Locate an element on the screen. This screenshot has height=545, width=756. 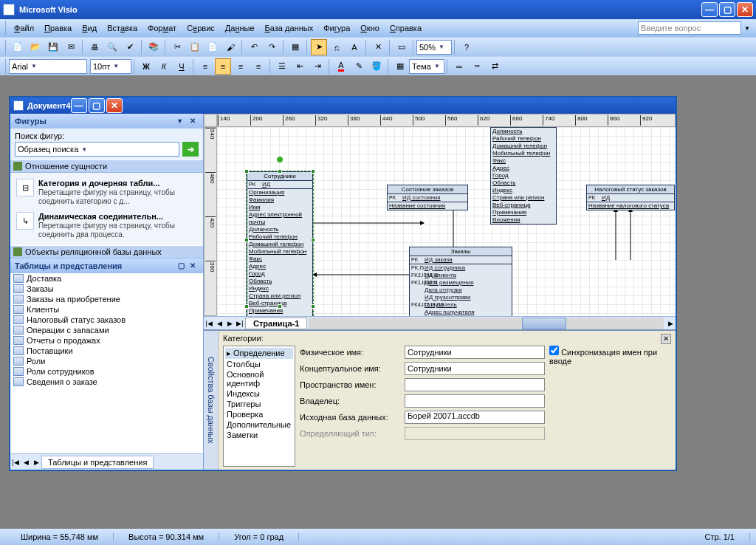
align-right-button: ≡ is located at coordinates (241, 66).